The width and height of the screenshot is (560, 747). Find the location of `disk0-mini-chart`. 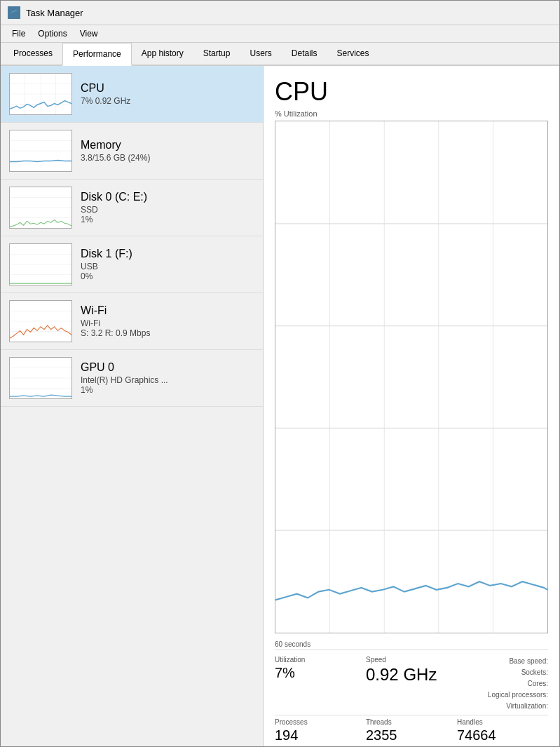

disk0-mini-chart is located at coordinates (41, 208).